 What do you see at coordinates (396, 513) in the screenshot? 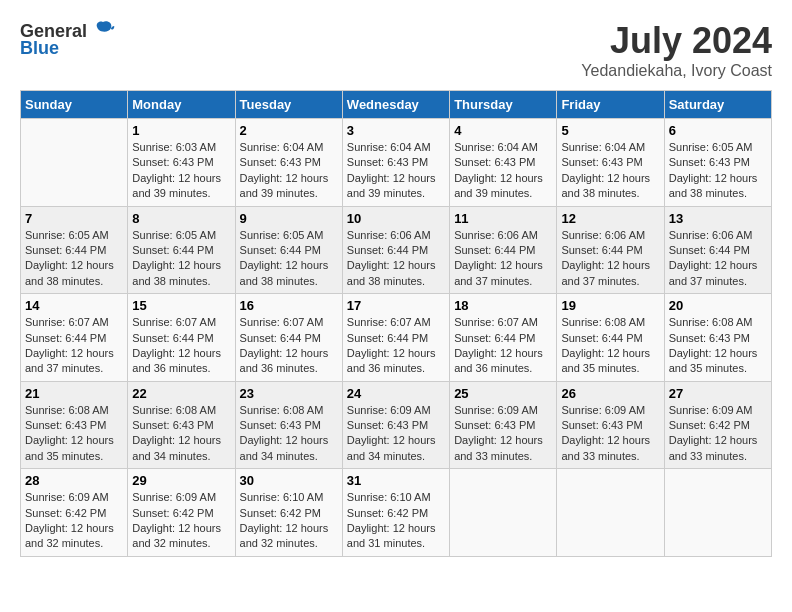
I see `calendar-week-row: 28Sunrise: 6:09 AM Sunset: 6:42 PM Dayli…` at bounding box center [396, 513].